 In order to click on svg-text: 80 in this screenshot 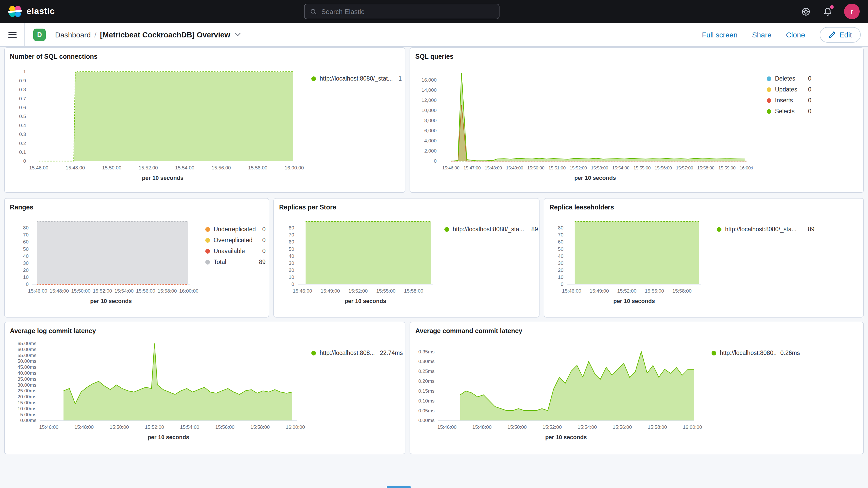, I will do `click(561, 228)`.